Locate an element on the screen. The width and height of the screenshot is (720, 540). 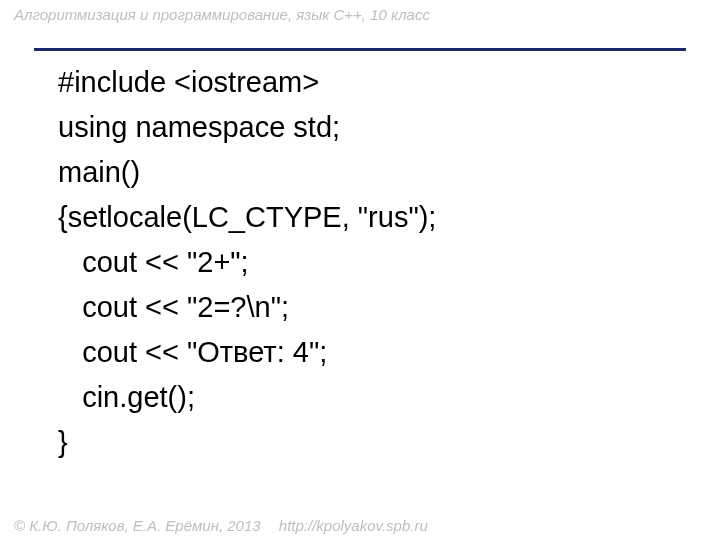
code-line: cout << "2=?\n"; is located at coordinates (174, 307).